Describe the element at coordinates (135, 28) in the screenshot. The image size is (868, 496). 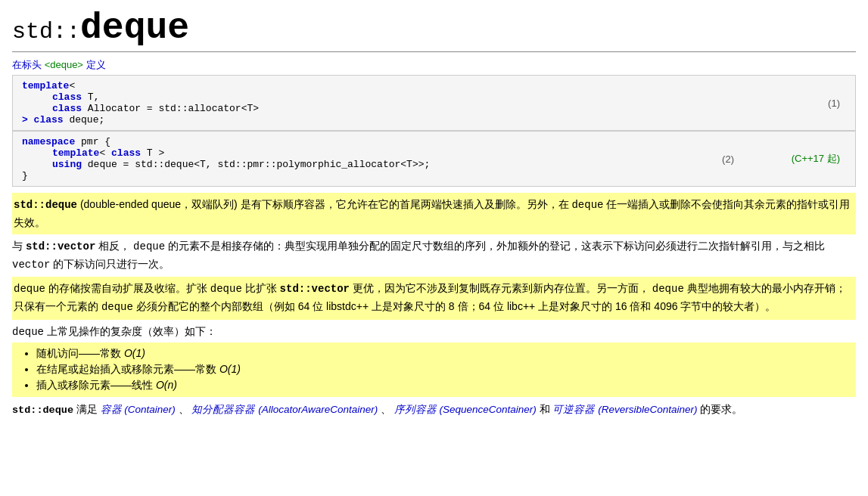
I see `title-name: deque` at that location.